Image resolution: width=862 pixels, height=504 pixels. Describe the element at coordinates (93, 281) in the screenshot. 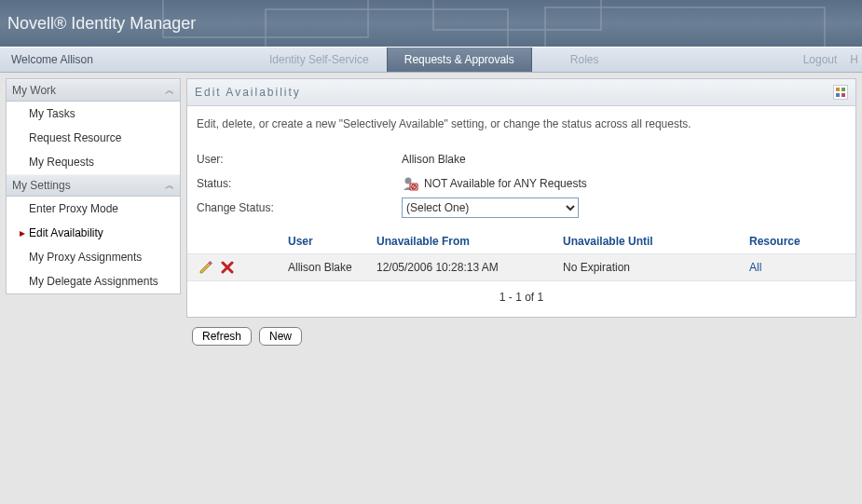

I see `sidebar-item-label: My Delegate Assignments` at that location.